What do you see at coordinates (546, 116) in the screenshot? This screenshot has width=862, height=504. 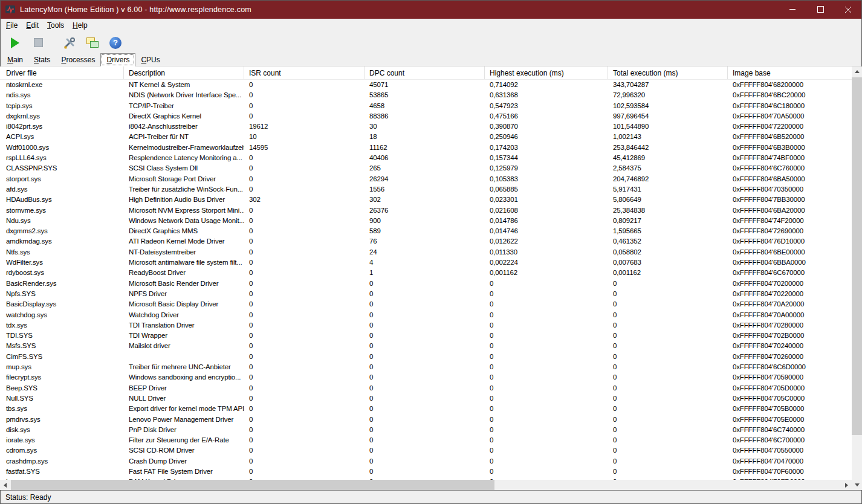 I see `cell-highest-execution: 0,475166` at bounding box center [546, 116].